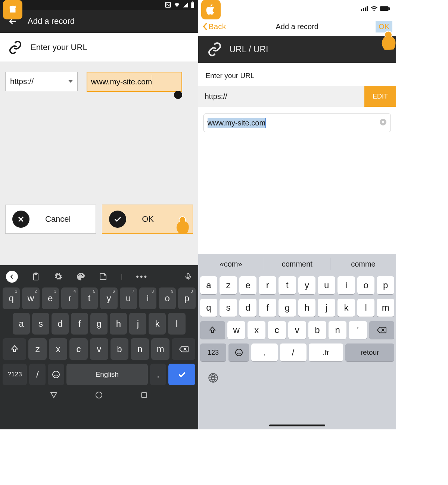  I want to click on key-p: p0, so click(187, 298).